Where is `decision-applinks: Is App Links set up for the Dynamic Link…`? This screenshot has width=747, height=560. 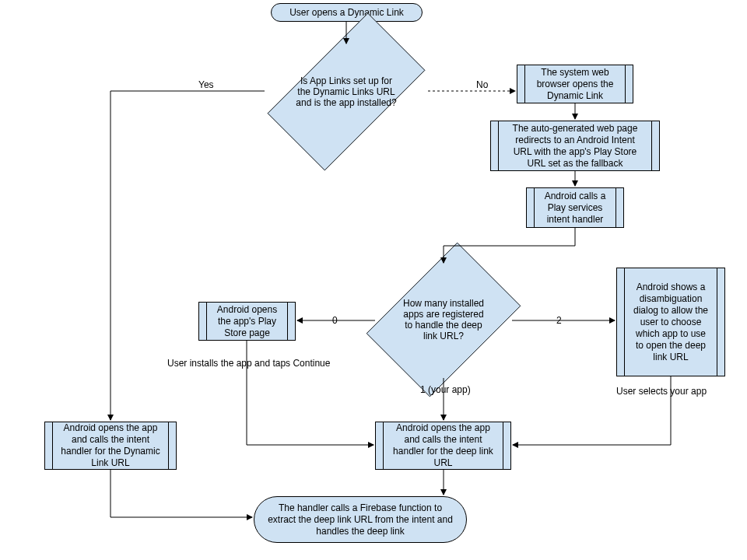 decision-applinks: Is App Links set up for the Dynamic Link… is located at coordinates (346, 92).